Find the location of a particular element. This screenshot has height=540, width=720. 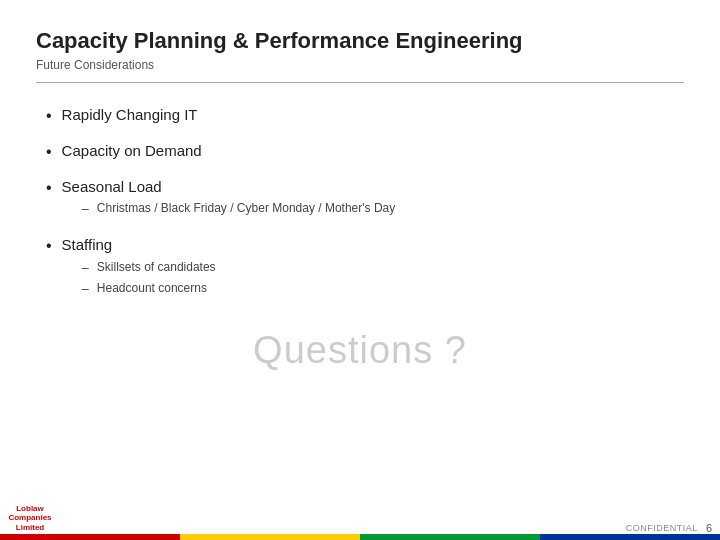

sub-dash-4-2: – is located at coordinates (86, 289).